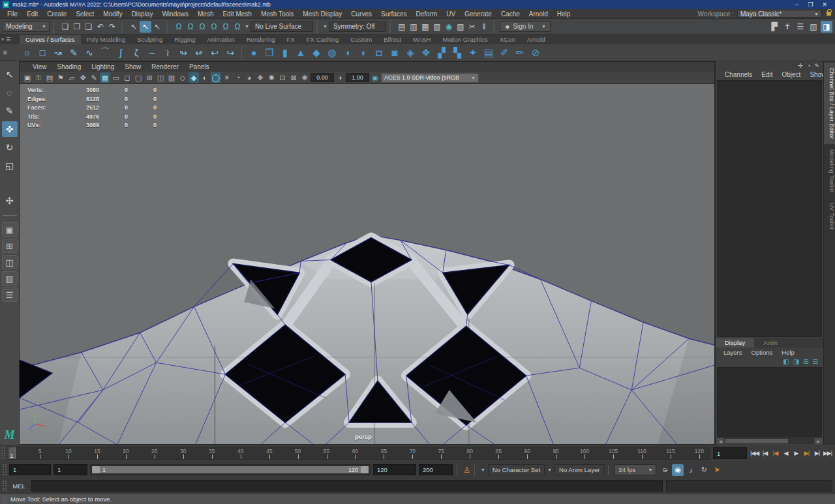 The height and width of the screenshot is (504, 835). I want to click on shelf-tabs-menu-icon: ▾, so click(3, 39).